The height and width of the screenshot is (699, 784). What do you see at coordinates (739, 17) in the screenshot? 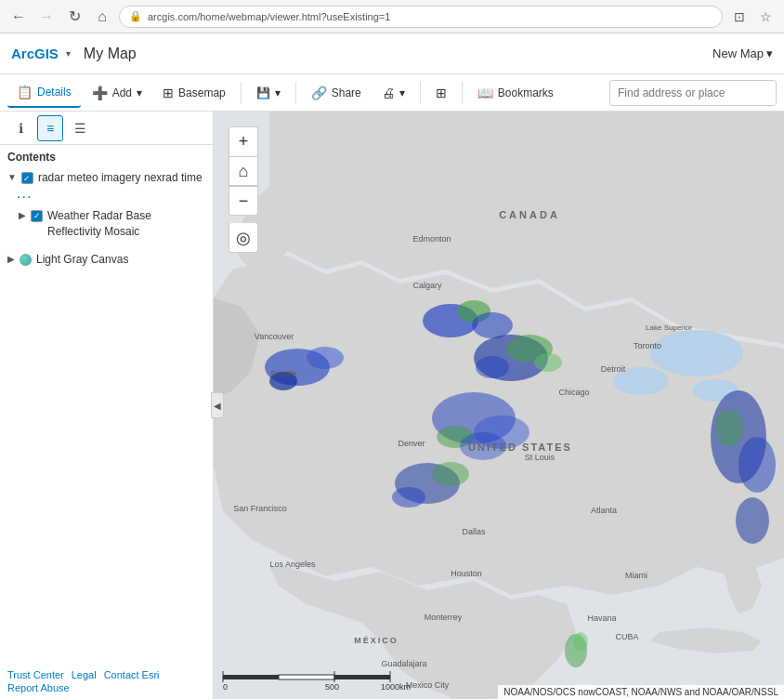
I see `cast-button: ⊡` at bounding box center [739, 17].